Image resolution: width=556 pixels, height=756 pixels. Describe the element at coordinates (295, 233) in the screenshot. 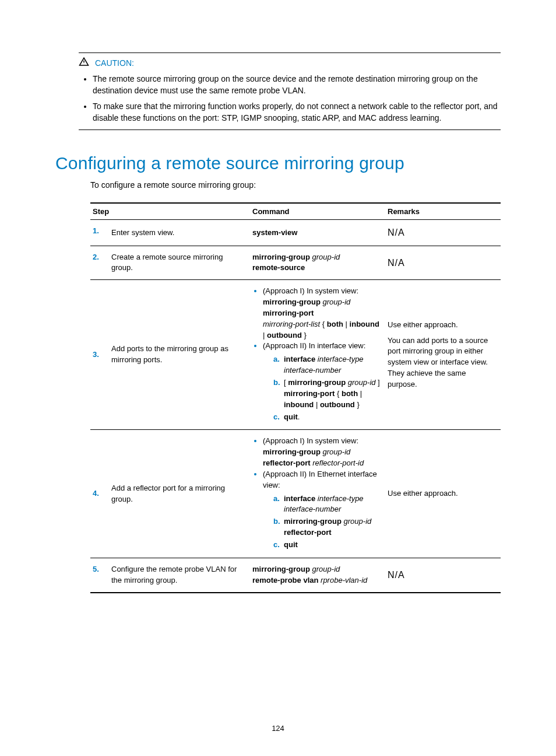

I see `table-row: 1. Enter system view. system-view N/A` at that location.